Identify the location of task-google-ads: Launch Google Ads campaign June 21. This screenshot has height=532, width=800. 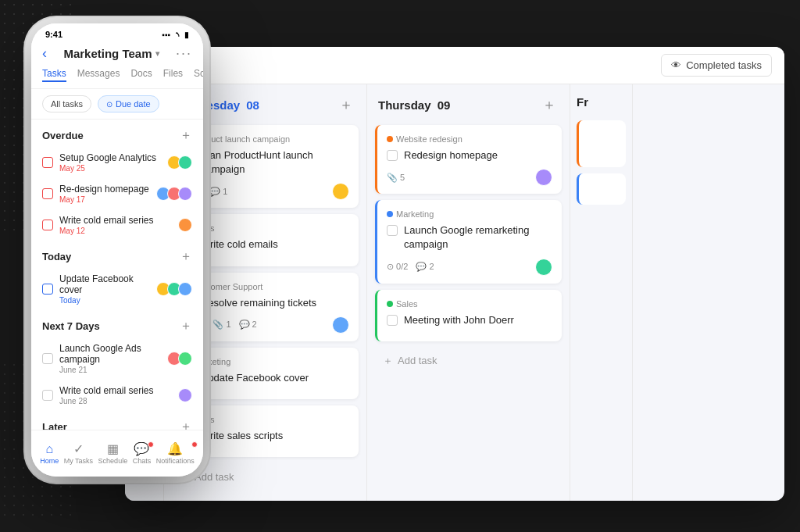
(117, 359).